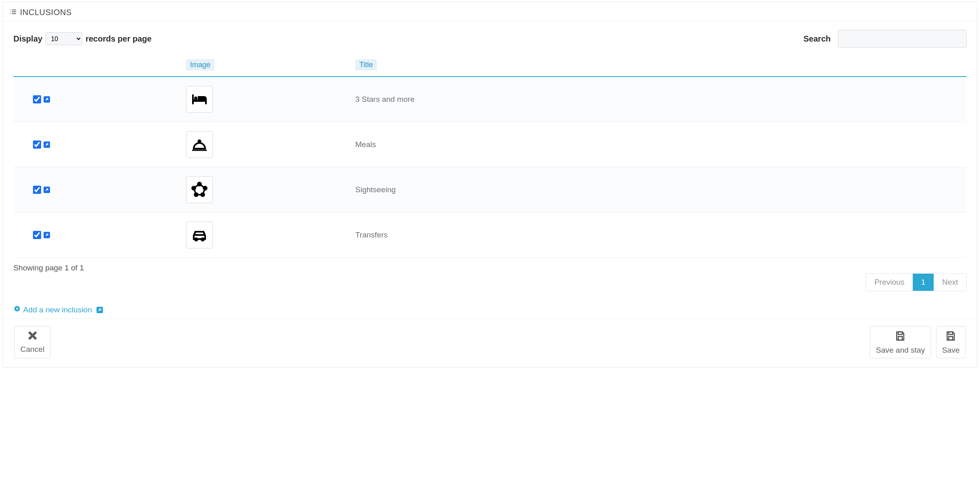  I want to click on row-title: Transfers, so click(659, 235).